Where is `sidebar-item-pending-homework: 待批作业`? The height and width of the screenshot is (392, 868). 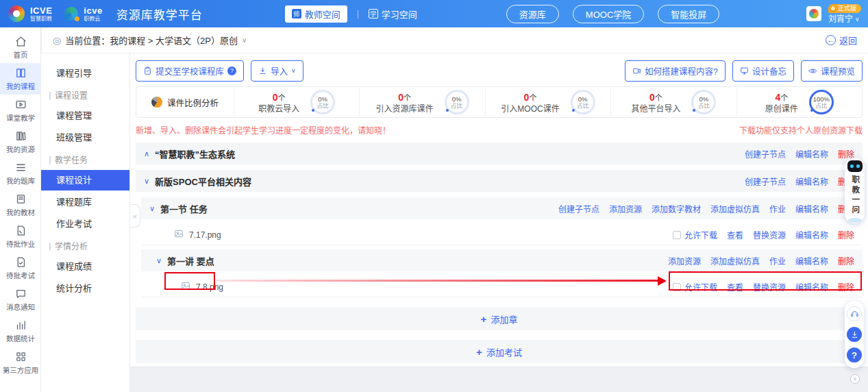 sidebar-item-pending-homework: 待批作业 is located at coordinates (21, 236).